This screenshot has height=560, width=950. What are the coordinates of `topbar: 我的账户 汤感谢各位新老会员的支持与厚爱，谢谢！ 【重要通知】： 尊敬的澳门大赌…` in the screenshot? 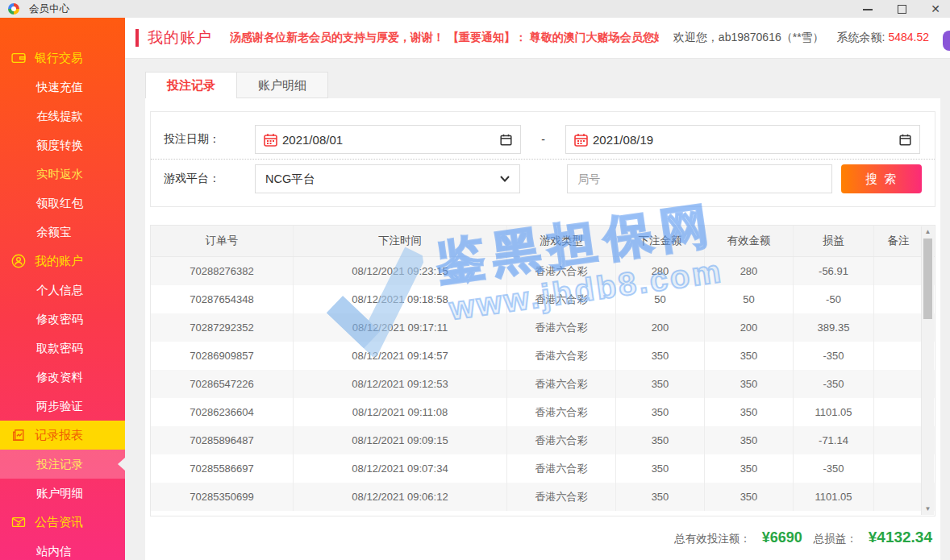 It's located at (537, 39).